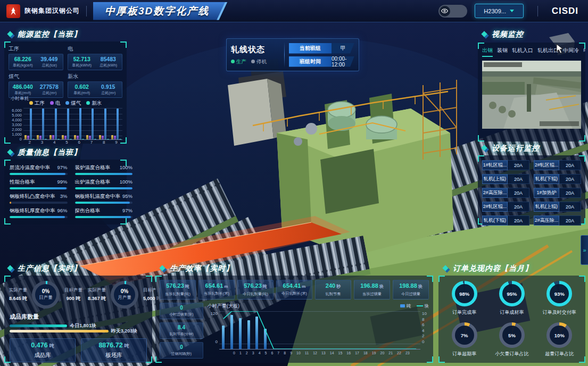  Describe the element at coordinates (411, 289) in the screenshot. I see `efficiency-stat: 198.88块今日过钢量` at that location.